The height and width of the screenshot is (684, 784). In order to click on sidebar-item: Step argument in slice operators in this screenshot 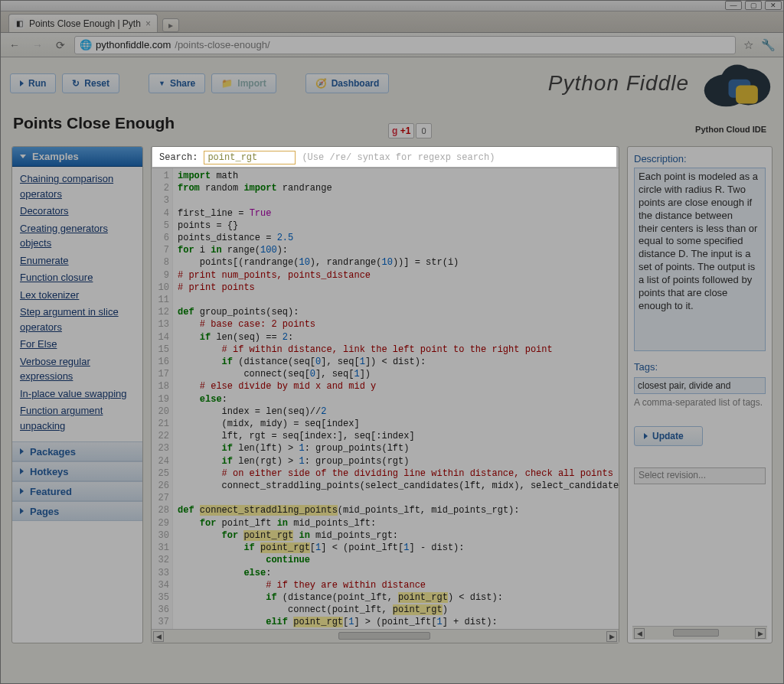, I will do `click(77, 320)`.